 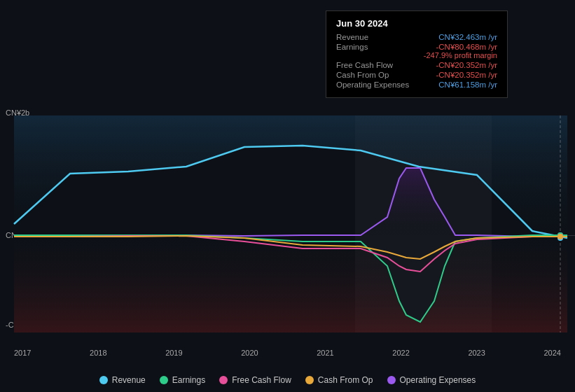 I want to click on tooltip-profit-margin: -247.9% profit margin, so click(x=417, y=55).